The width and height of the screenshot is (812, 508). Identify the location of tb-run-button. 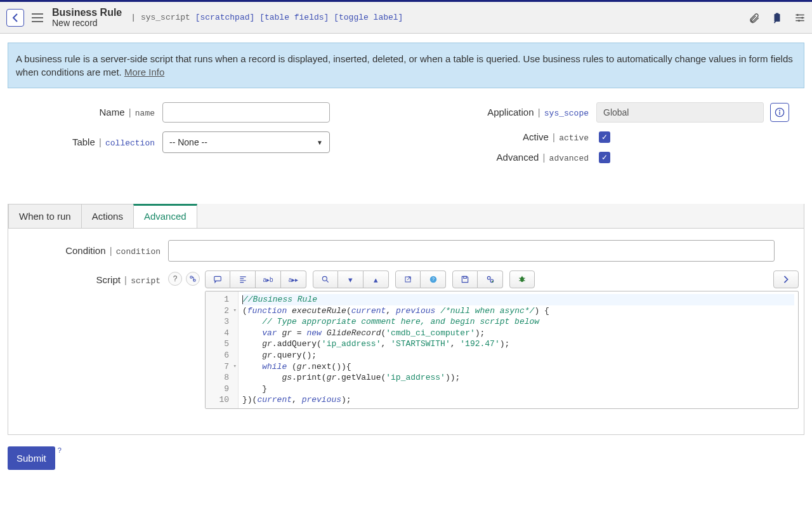
(786, 279).